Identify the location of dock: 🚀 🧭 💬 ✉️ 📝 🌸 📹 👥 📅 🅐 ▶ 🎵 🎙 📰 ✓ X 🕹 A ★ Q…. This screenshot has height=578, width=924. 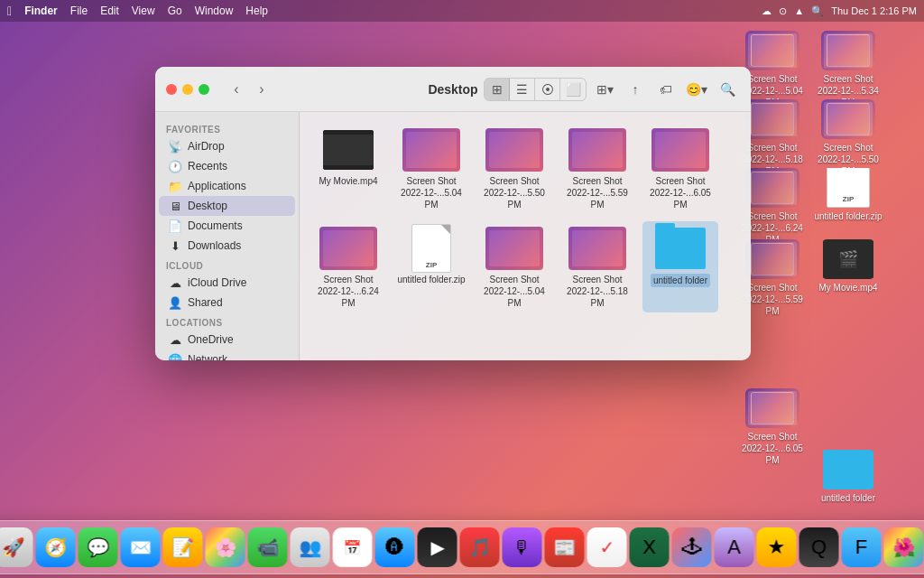
(462, 547).